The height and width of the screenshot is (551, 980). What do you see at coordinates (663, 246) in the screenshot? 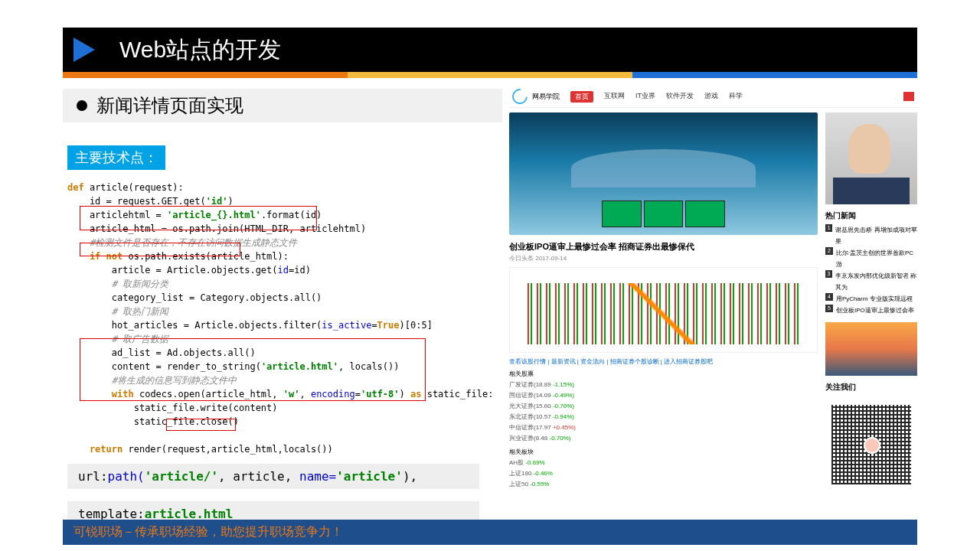
I see `article-title: 创业板IPO逼审上最惨过会率 招商证券出最惨保代` at bounding box center [663, 246].